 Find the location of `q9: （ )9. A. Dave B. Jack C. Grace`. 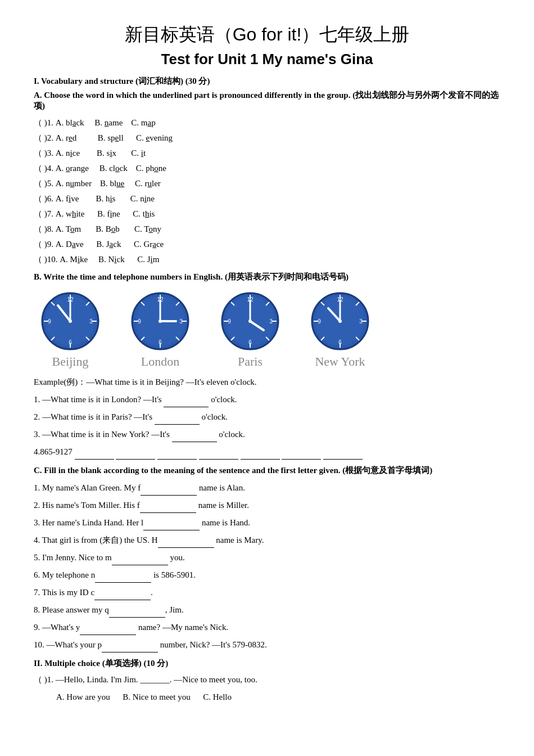

q9: （ )9. A. Dave B. Jack C. Grace is located at coordinates (267, 244).